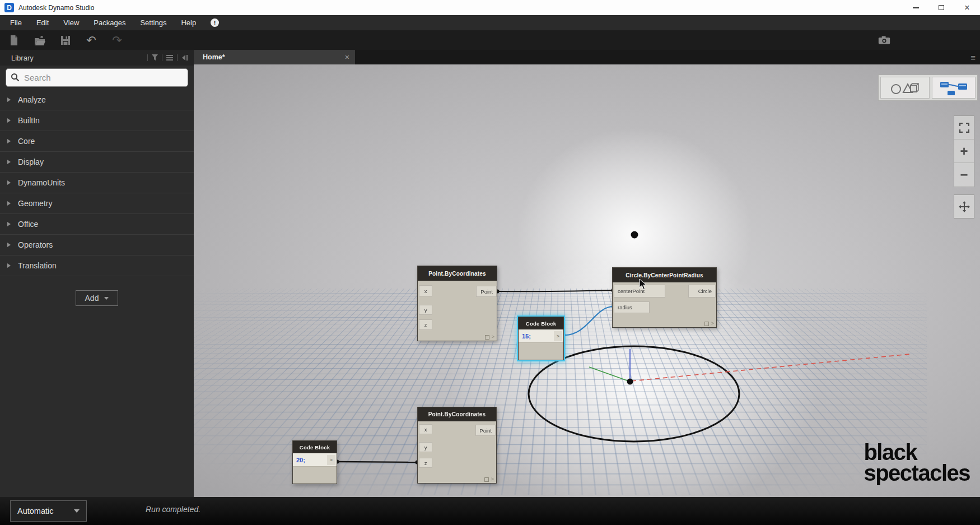 The image size is (980, 525). I want to click on close-button: ×, so click(967, 8).